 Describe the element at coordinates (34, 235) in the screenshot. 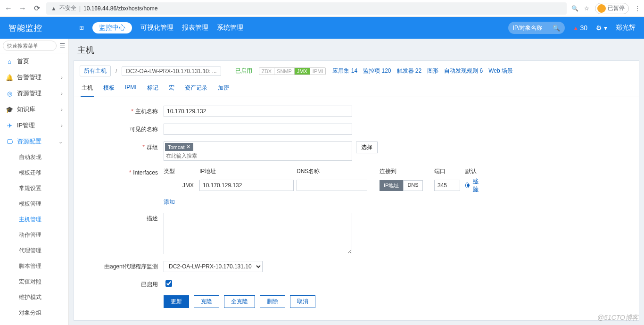

I see `sidebar-subitem-5: 动作管理` at that location.